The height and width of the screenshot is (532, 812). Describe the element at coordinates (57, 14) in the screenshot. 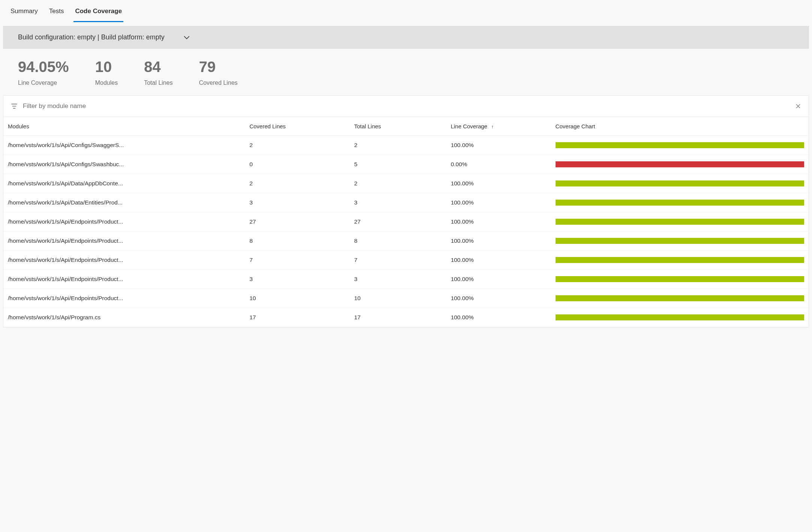

I see `tab-tests: Tests` at that location.